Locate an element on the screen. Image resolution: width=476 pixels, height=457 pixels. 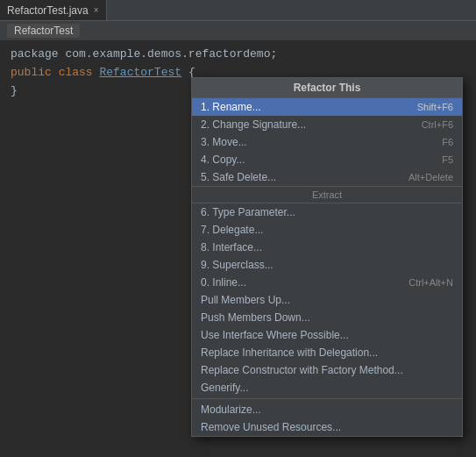
menu-item-remove-unused-label: Remove Unused Resources... is located at coordinates (327, 427).